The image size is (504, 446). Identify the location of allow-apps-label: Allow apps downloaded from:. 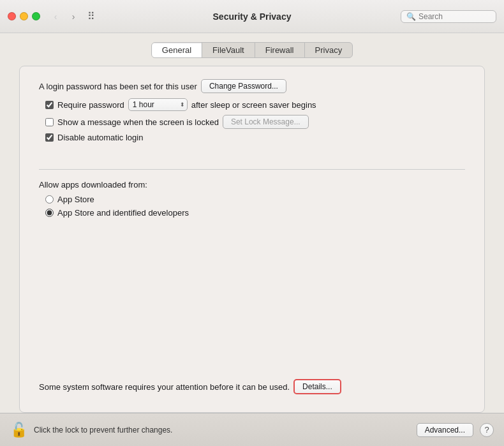
(93, 185).